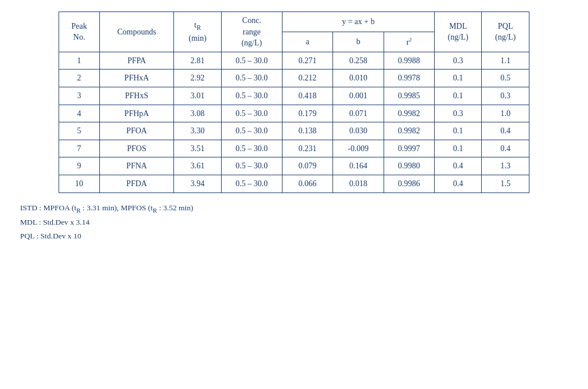 This screenshot has height=389, width=588. I want to click on cell-tr: 2.92, so click(198, 78).